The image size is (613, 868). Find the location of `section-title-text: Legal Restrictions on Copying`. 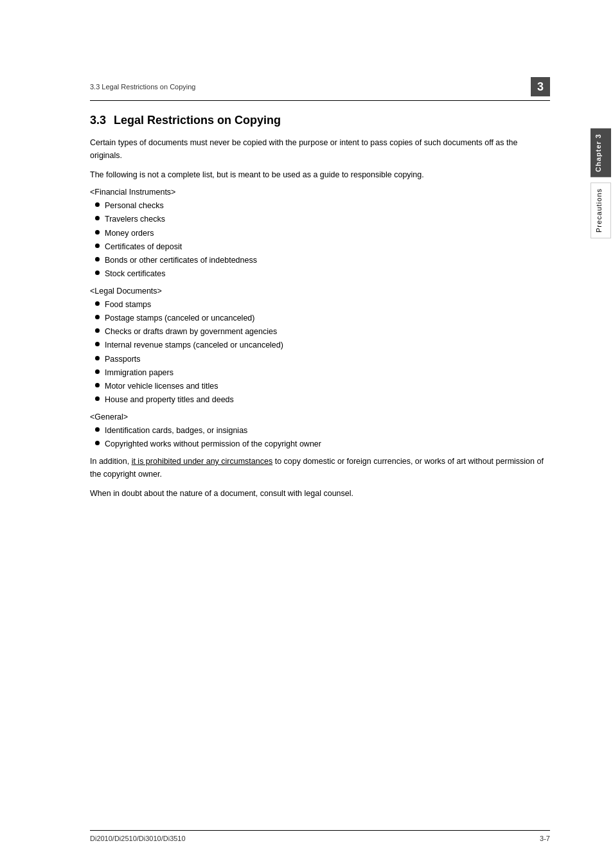

section-title-text: Legal Restrictions on Copying is located at coordinates (197, 120).